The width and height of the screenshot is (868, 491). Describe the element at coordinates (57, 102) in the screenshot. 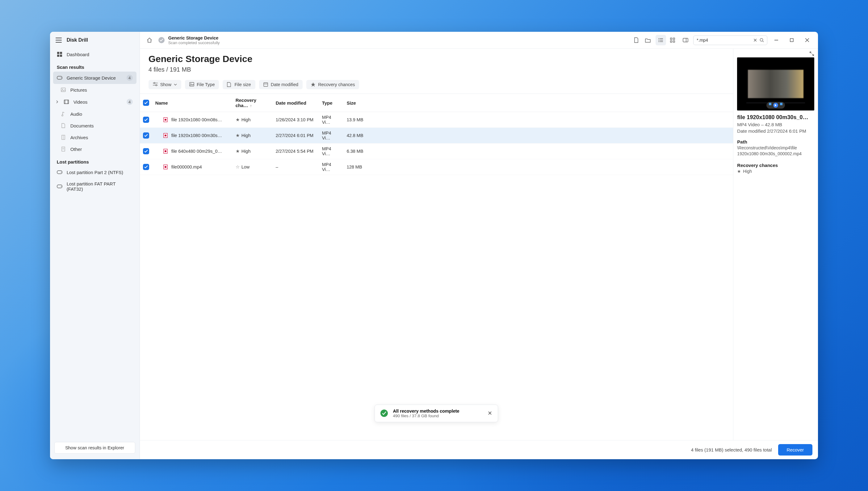

I see `chevron-right-icon` at that location.